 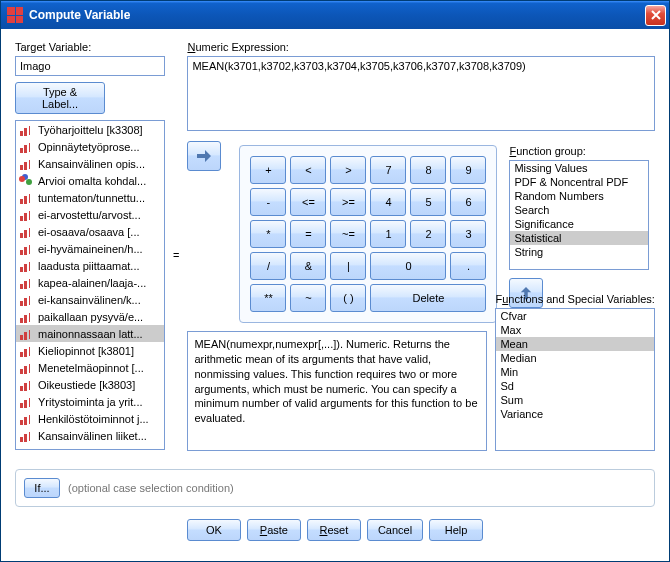 I want to click on key-gt: >, so click(x=348, y=170).